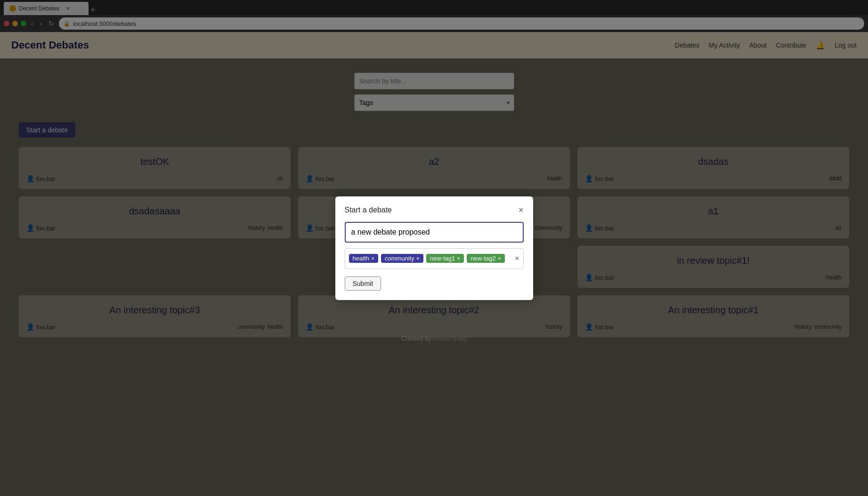  Describe the element at coordinates (373, 259) in the screenshot. I see `tag-remove-health-button: ×` at that location.